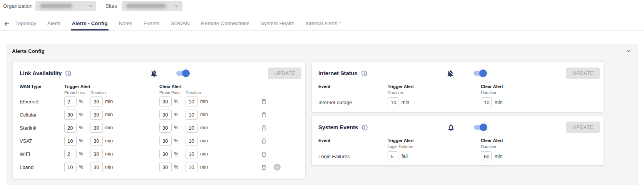 Image resolution: width=644 pixels, height=191 pixels. What do you see at coordinates (434, 140) in the screenshot?
I see `col-trigger-alert: Trigger Alert` at bounding box center [434, 140].